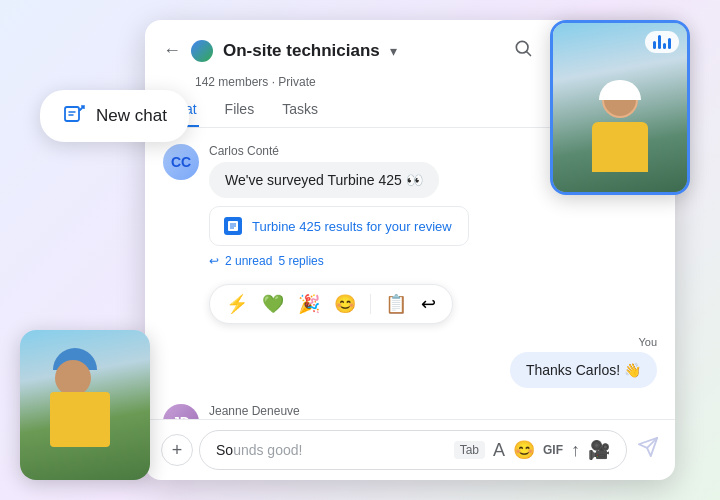 Image resolution: width=720 pixels, height=500 pixels. I want to click on body, so click(620, 147).